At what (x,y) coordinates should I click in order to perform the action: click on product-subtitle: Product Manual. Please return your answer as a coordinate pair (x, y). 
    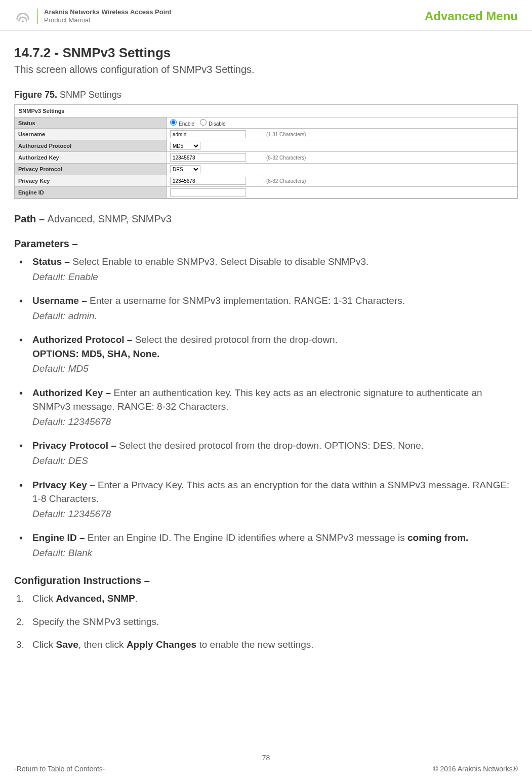
    Looking at the image, I should click on (108, 20).